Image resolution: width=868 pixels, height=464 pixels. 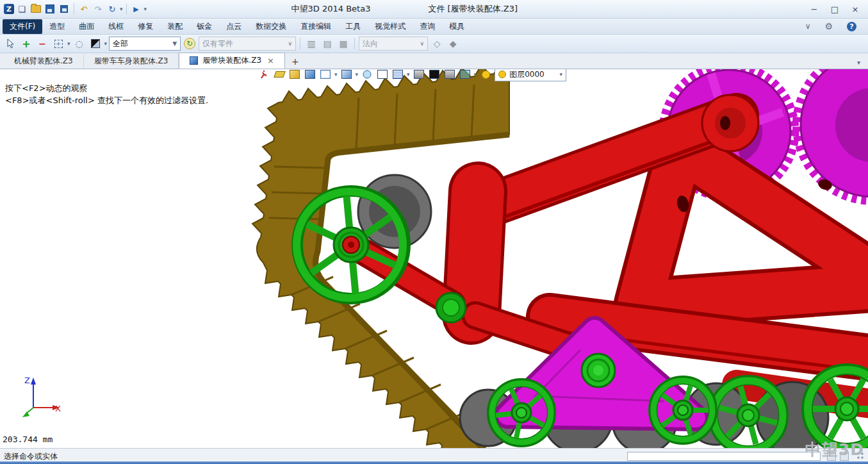 What do you see at coordinates (310, 74) in the screenshot?
I see `shade-view-icon` at bounding box center [310, 74].